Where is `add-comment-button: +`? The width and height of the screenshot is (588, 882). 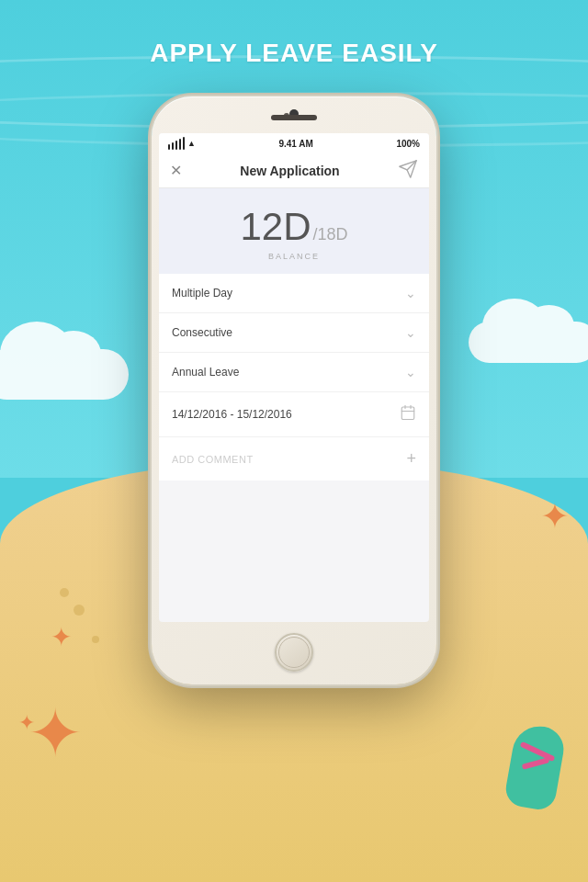 add-comment-button: + is located at coordinates (412, 459).